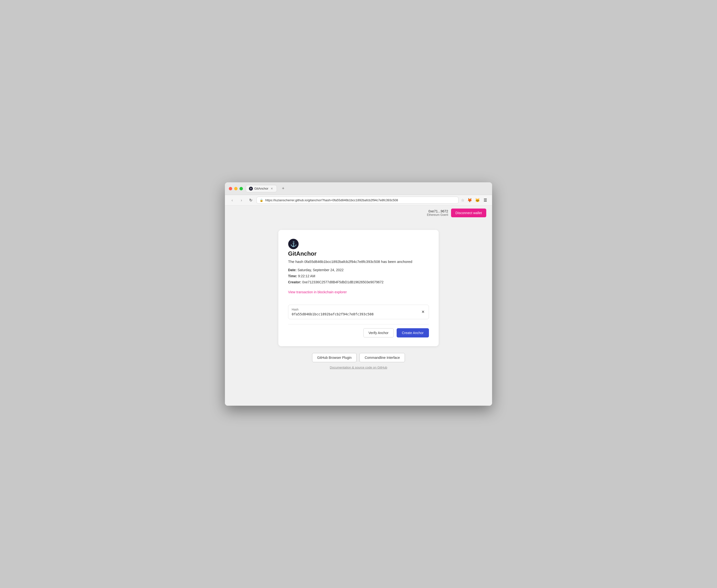 The height and width of the screenshot is (588, 717). I want to click on wallet-network: Ethereum Goerli, so click(437, 215).